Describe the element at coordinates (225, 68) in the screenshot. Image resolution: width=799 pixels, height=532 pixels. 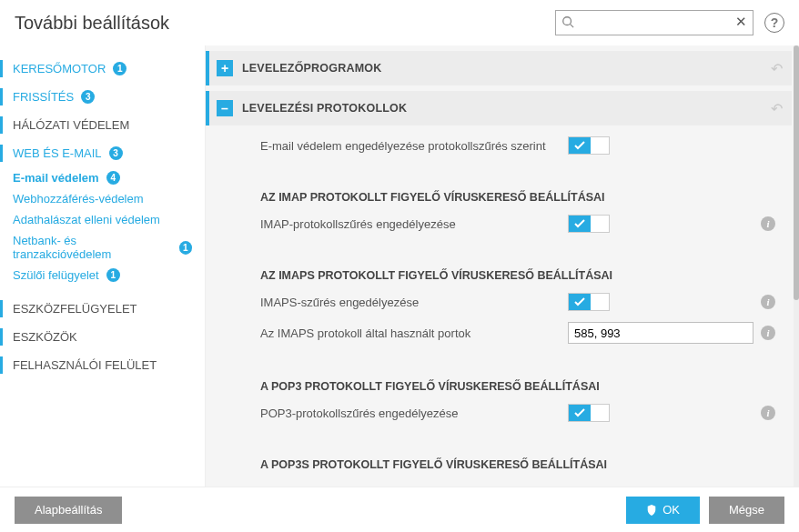
I see `expand-icon: +` at that location.